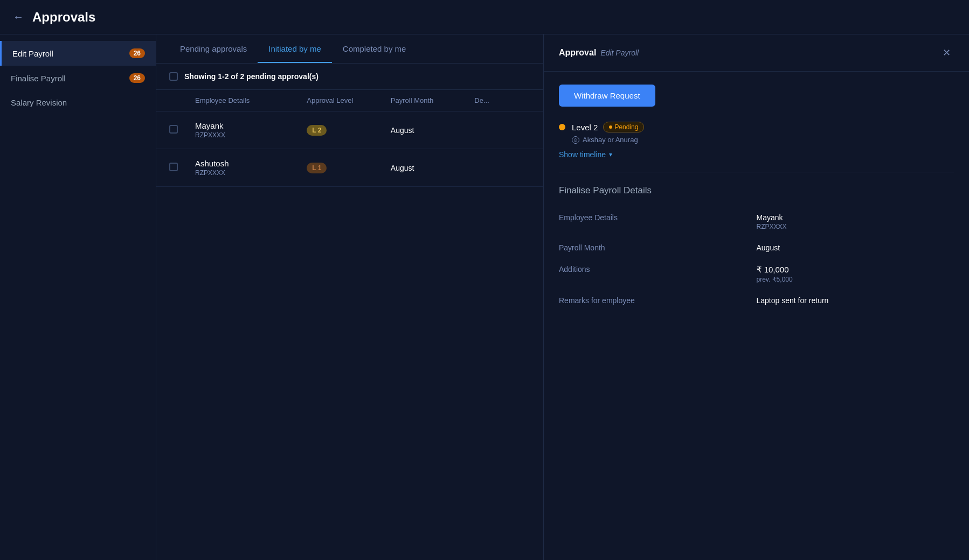  Describe the element at coordinates (350, 49) in the screenshot. I see `tabs-bar: Pending approvals Initiated by me Comple…` at that location.